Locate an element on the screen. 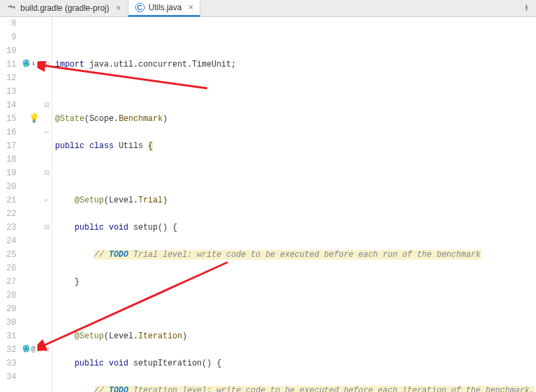  line-number: 24 is located at coordinates (10, 241).